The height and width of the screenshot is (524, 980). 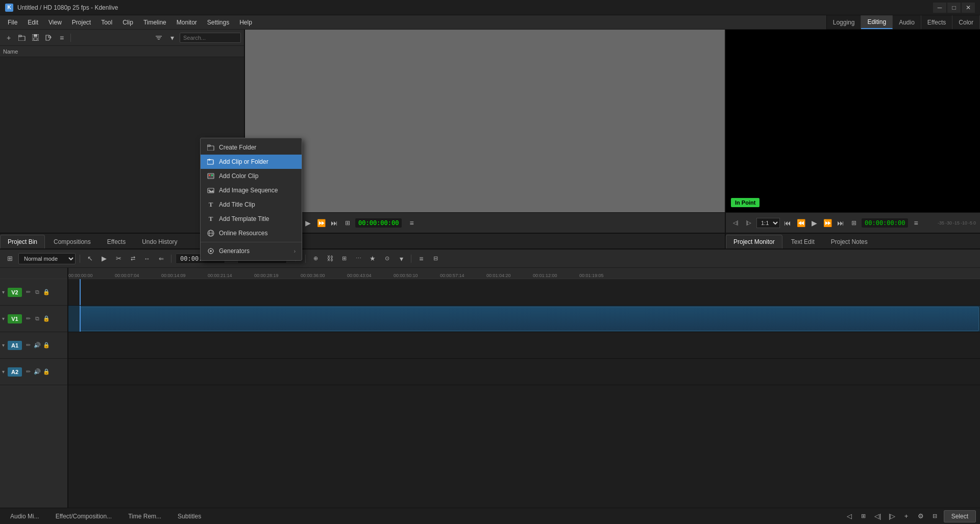 I want to click on tl-split-audio-btn: ⋯, so click(x=358, y=259).